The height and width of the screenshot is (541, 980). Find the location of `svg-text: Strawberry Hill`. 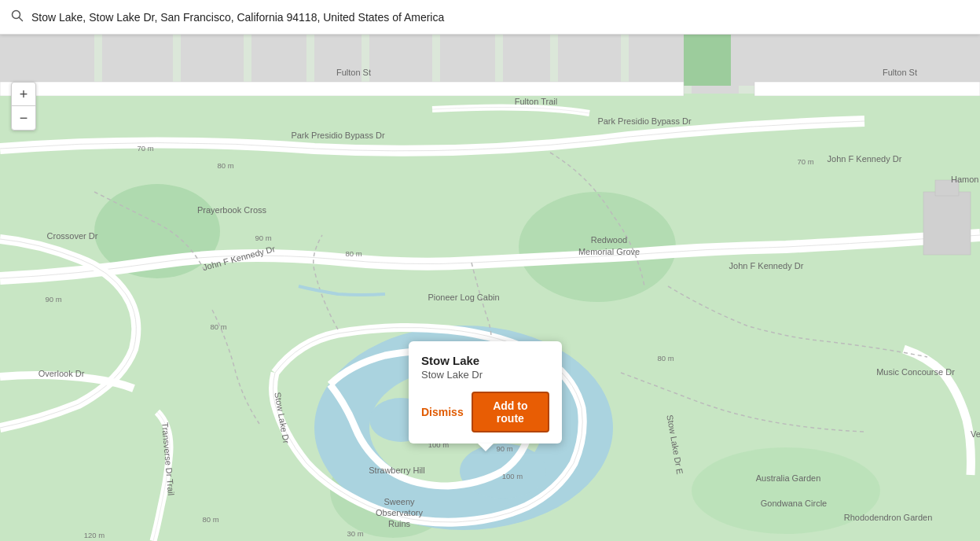

svg-text: Strawberry Hill is located at coordinates (397, 470).